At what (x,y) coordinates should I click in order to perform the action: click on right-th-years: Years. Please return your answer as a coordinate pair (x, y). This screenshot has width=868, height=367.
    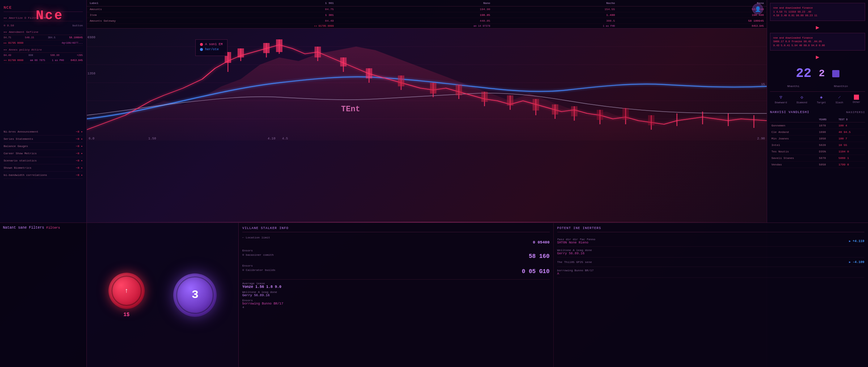
    Looking at the image, I should click on (827, 120).